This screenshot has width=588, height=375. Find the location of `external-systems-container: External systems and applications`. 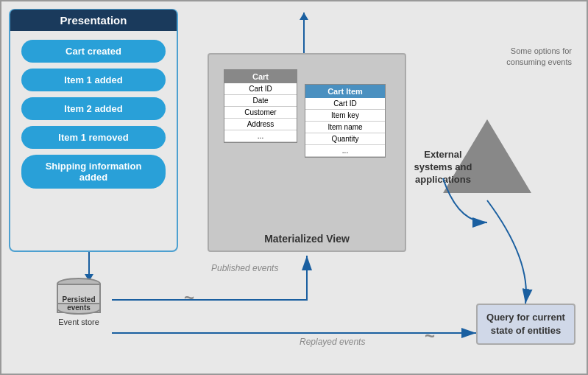

external-systems-container: External systems and applications is located at coordinates (487, 156).